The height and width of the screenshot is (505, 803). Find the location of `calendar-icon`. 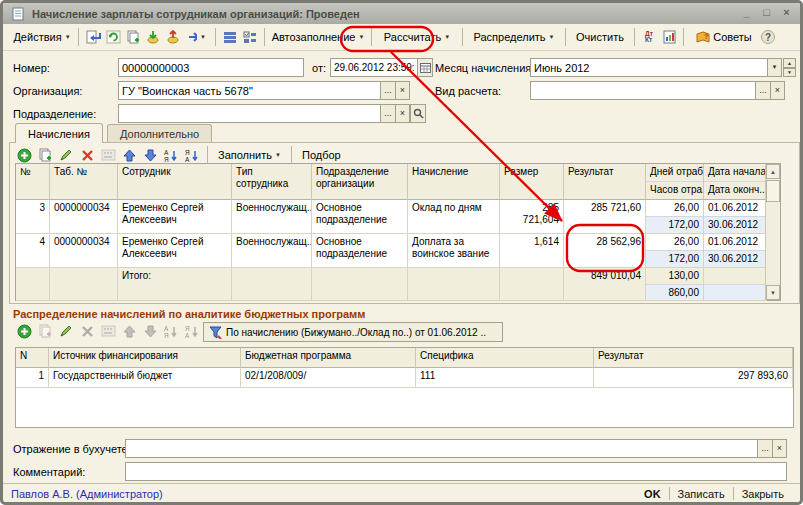

calendar-icon is located at coordinates (425, 68).